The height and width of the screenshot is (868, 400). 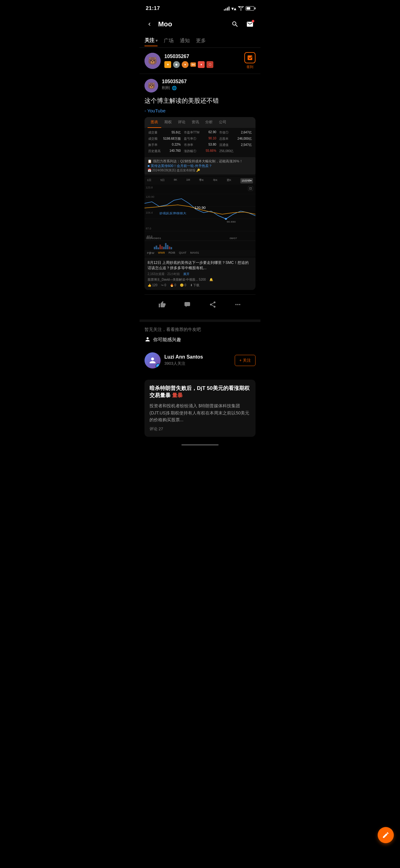 I want to click on badge-gold: ★, so click(x=168, y=65).